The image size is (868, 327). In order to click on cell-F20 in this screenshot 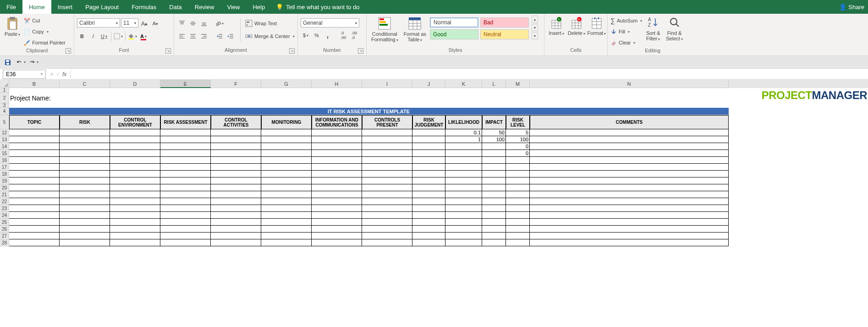, I will do `click(236, 188)`.